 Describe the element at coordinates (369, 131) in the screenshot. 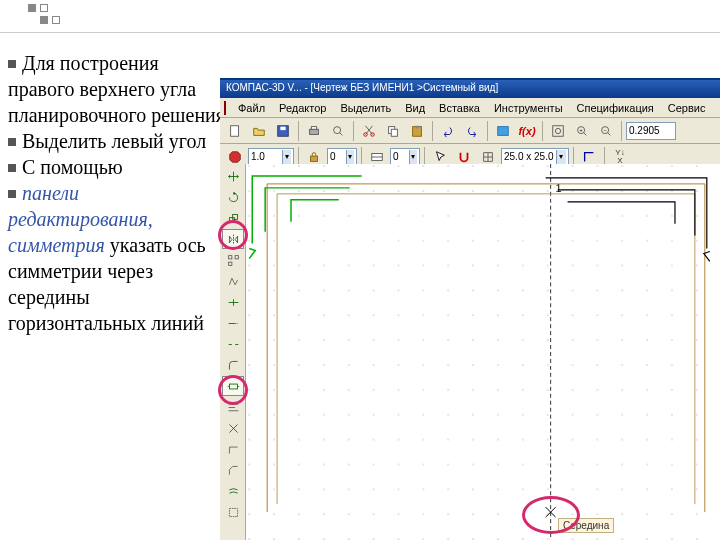

I see `cut-button` at that location.